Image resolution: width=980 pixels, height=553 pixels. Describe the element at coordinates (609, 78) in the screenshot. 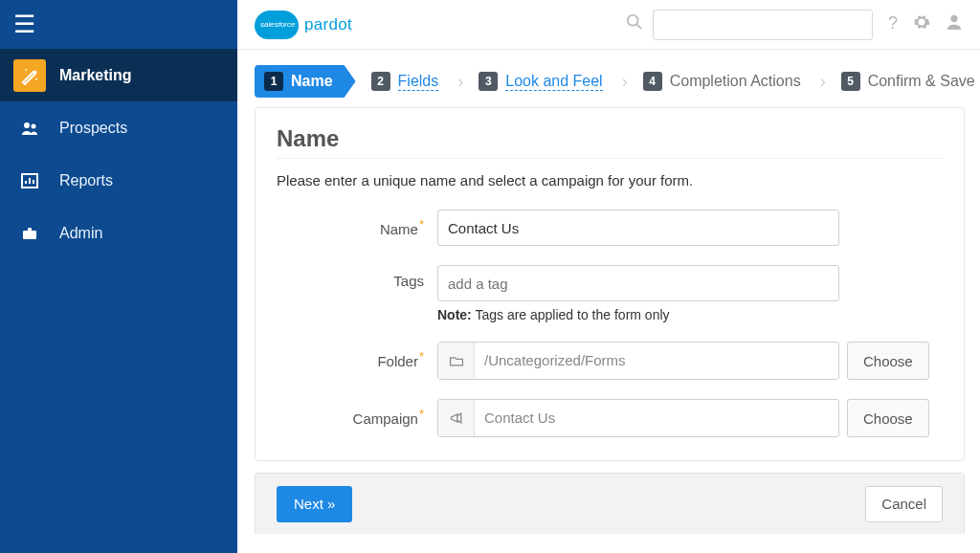

I see `wizard-steps: 1 Name 2 Fields › 3 Look and Feel › 4 Co…` at that location.